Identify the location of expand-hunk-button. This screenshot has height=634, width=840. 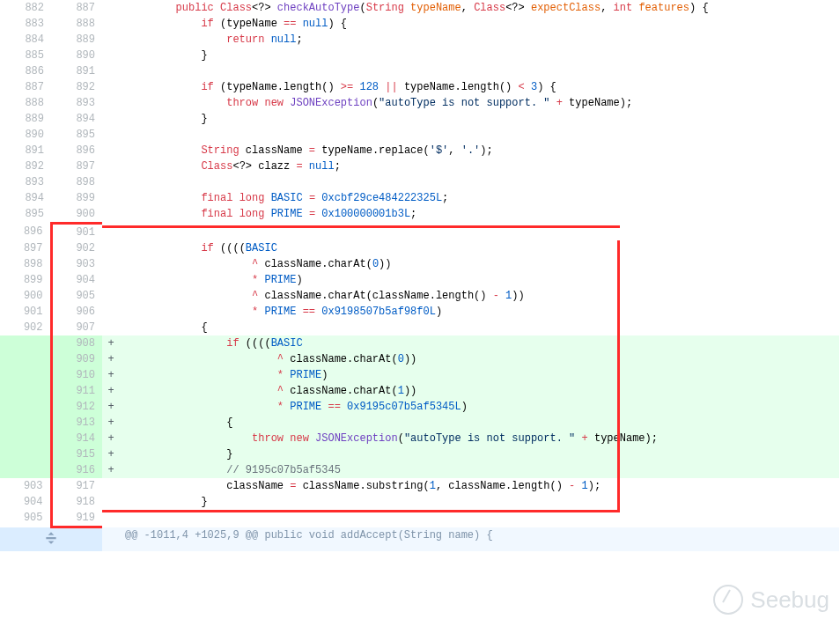
(51, 540).